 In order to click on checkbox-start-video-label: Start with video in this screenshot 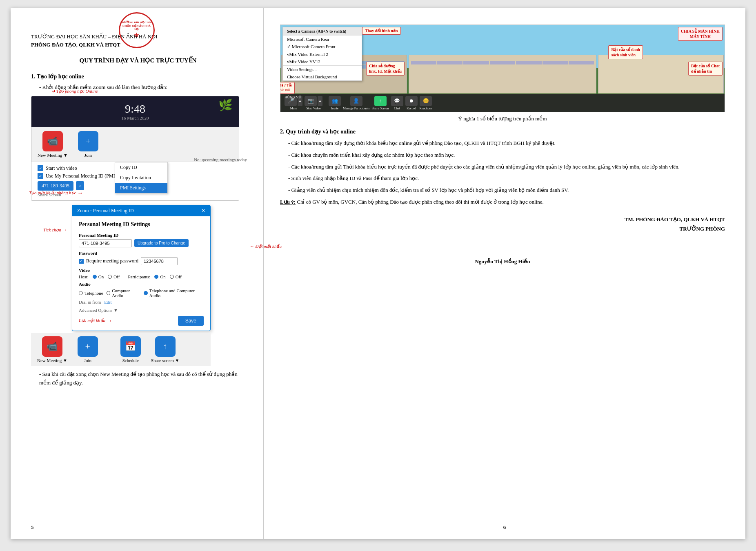, I will do `click(61, 168)`.